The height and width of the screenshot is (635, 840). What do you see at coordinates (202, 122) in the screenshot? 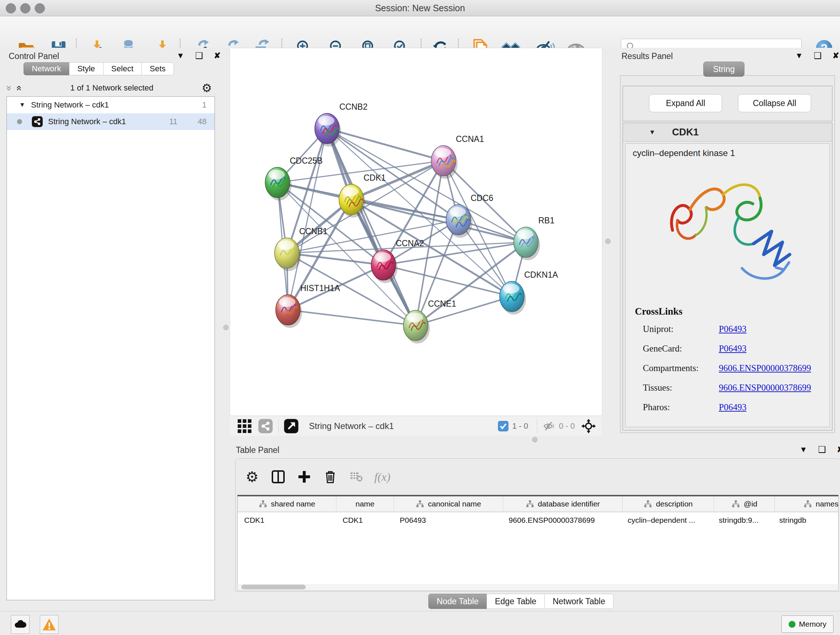
I see `edge-count: 48` at bounding box center [202, 122].